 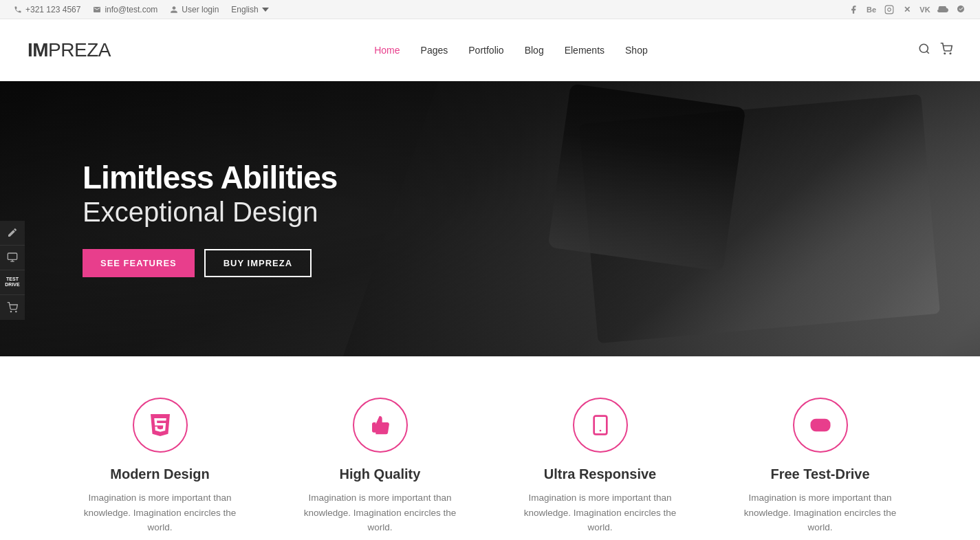 What do you see at coordinates (80, 50) in the screenshot?
I see `logo-light: PREZA` at bounding box center [80, 50].